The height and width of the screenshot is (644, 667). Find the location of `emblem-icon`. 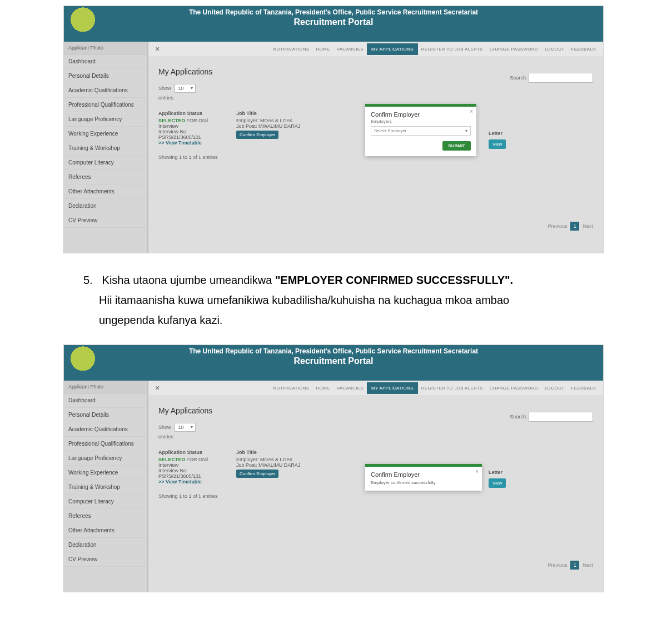

emblem-icon is located at coordinates (83, 362).